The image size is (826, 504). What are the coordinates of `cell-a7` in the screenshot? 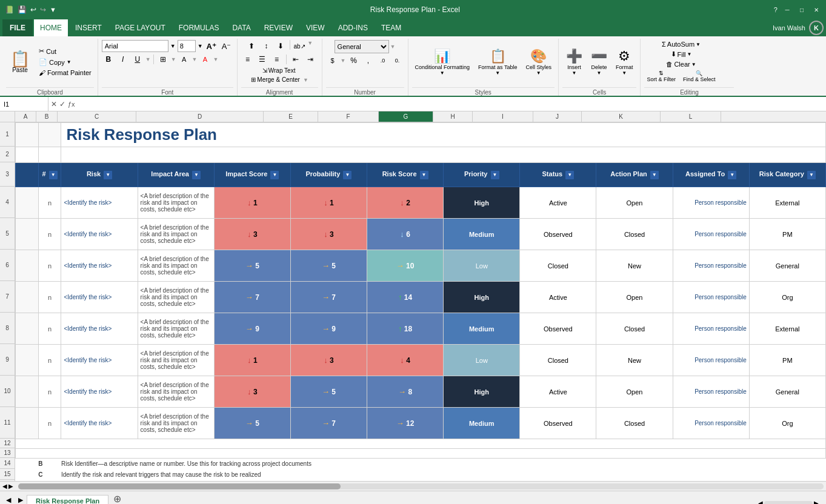 It's located at (27, 297).